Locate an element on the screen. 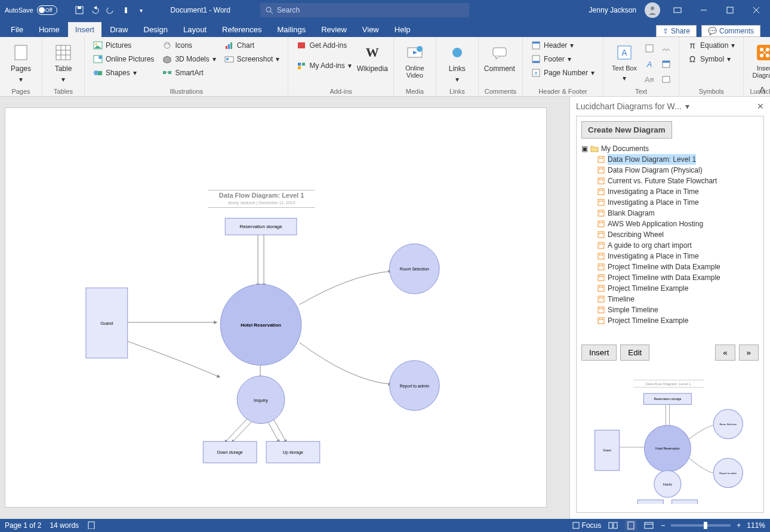 This screenshot has width=770, height=532. collapse-ribbon-icon: ⋀ is located at coordinates (762, 90).